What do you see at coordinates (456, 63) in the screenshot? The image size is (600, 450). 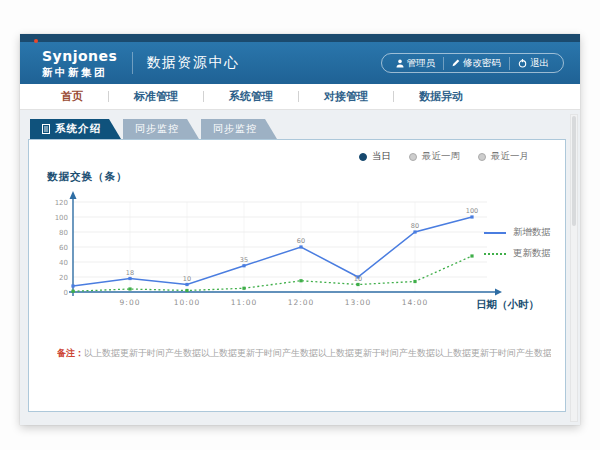 I see `edit-icon` at bounding box center [456, 63].